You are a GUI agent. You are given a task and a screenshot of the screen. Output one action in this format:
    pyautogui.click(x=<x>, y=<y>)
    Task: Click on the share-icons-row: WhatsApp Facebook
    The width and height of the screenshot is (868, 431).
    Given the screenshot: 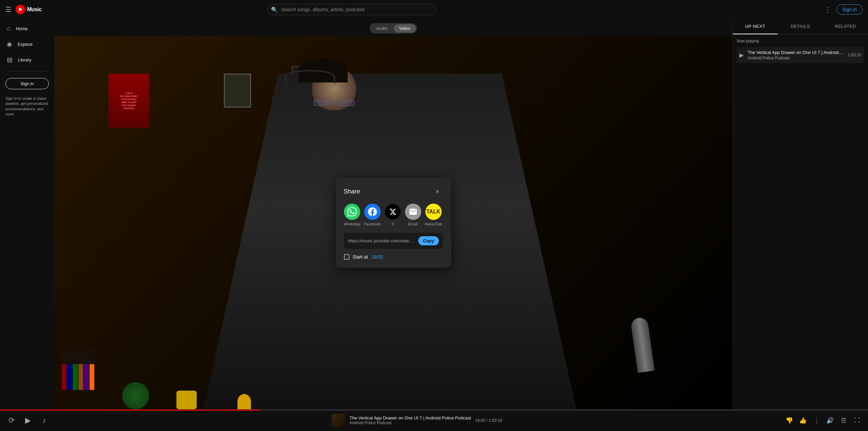 What is the action you would take?
    pyautogui.click(x=393, y=215)
    